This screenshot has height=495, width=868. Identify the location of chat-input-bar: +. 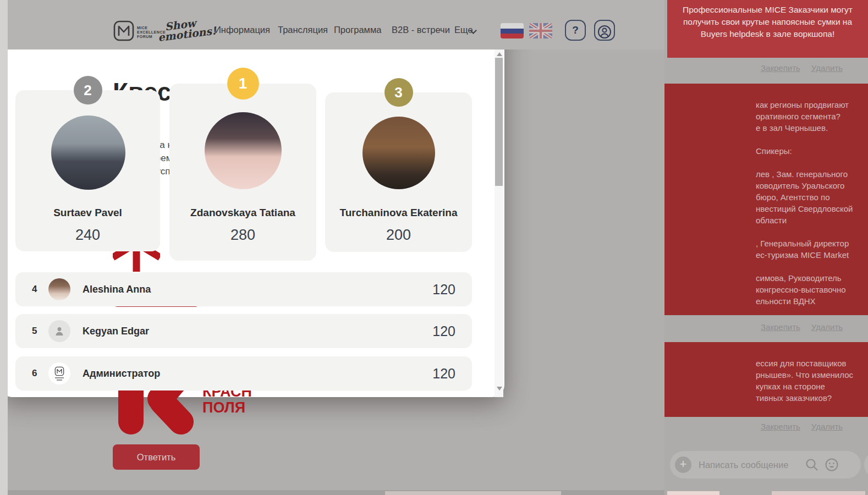
(766, 465).